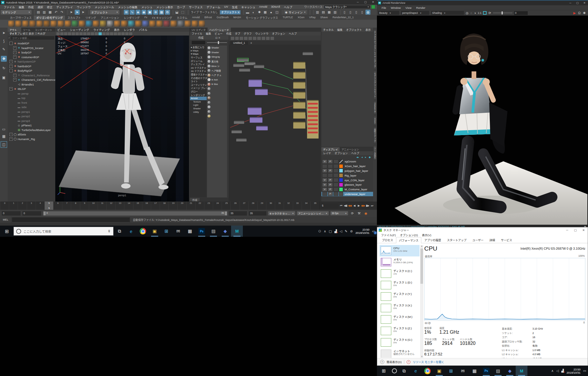 This screenshot has height=376, width=588. Describe the element at coordinates (160, 206) in the screenshot. I see `frame-ruler: 0123455678910111213141516171819202122232…` at that location.